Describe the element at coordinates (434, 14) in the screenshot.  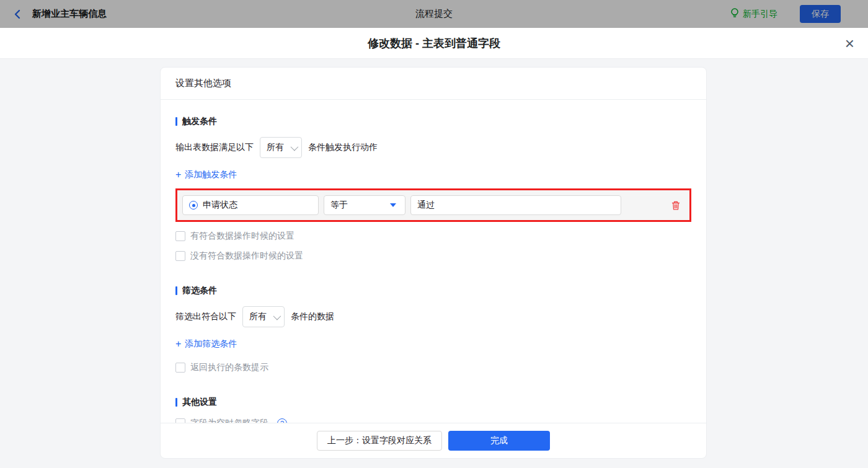
I see `topbar-center-title: 流程提交` at that location.